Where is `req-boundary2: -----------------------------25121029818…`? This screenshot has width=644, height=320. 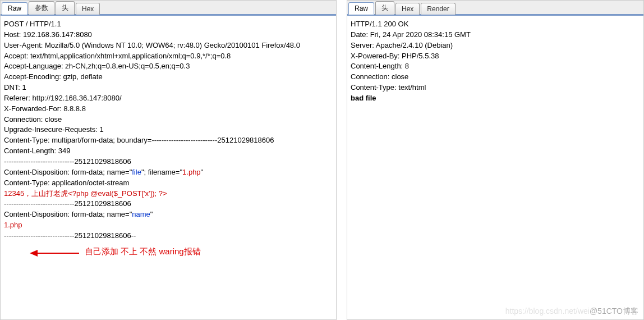
req-boundary2: -----------------------------25121029818… is located at coordinates (168, 204).